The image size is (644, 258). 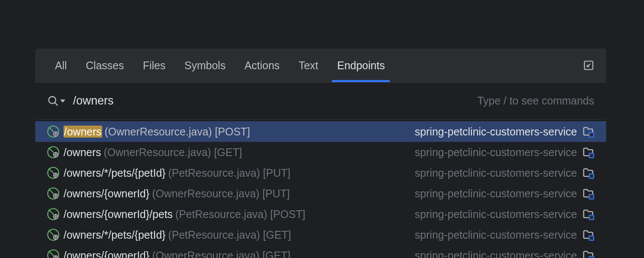 I want to click on result-meta: (PetResource.java) [PUT], so click(x=229, y=173).